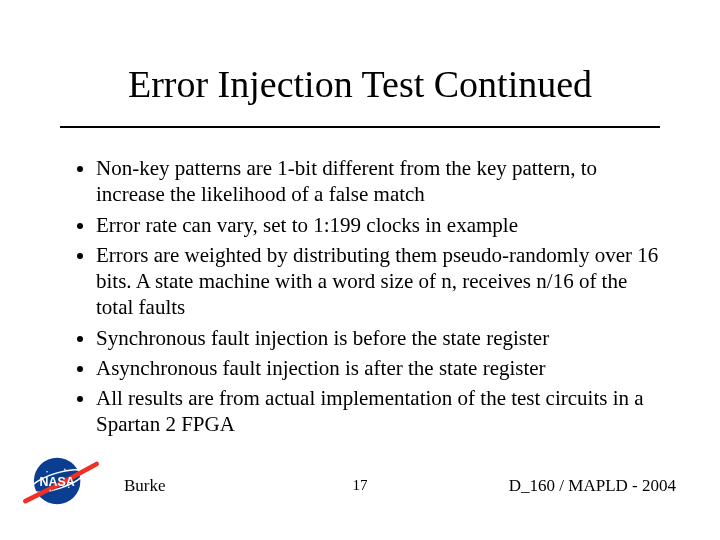 The image size is (720, 540). I want to click on bullet-item: Synchronous fault injection is before th…, so click(378, 338).